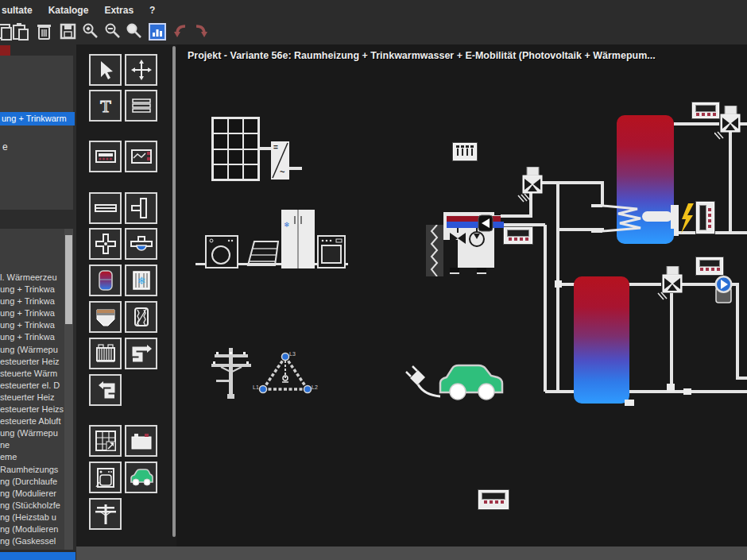  Describe the element at coordinates (256, 388) in the screenshot. I see `phase-label-l1: L1` at that location.